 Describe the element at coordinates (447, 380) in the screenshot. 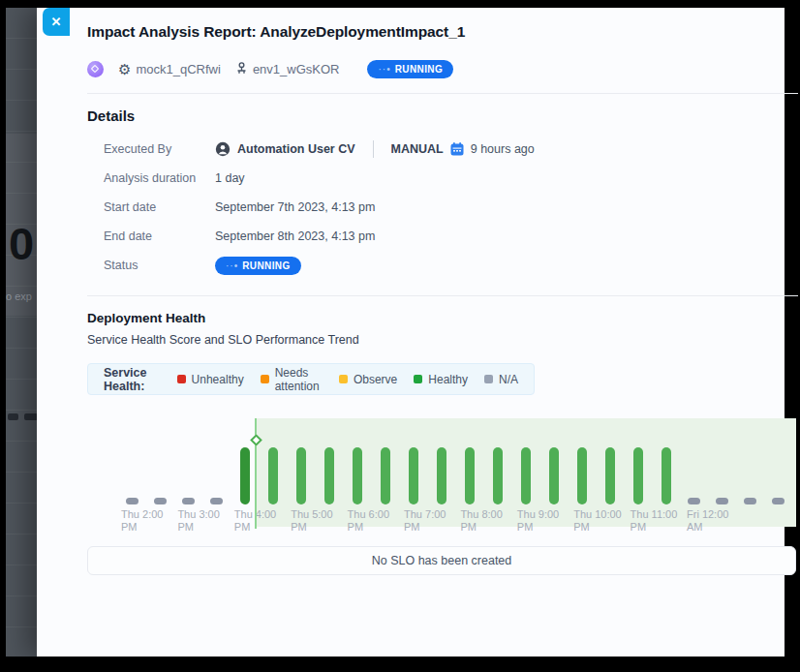

I see `legend-label: Healthy` at that location.